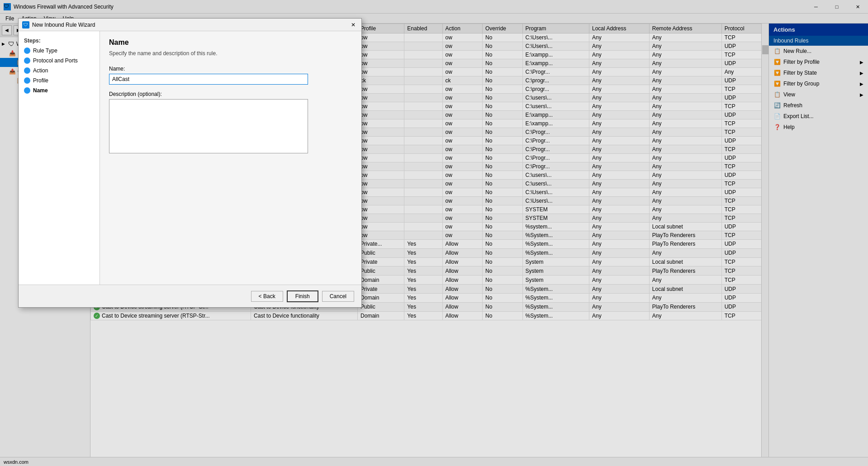 The image size is (868, 466). I want to click on dialog-step-protocol-ports: Protocol and Ports, so click(59, 61).